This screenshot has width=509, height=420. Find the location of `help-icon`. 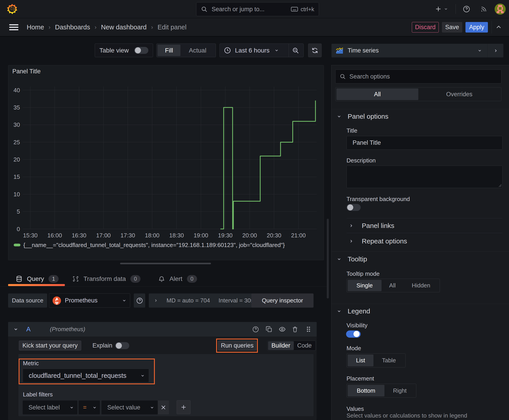

help-icon is located at coordinates (467, 9).